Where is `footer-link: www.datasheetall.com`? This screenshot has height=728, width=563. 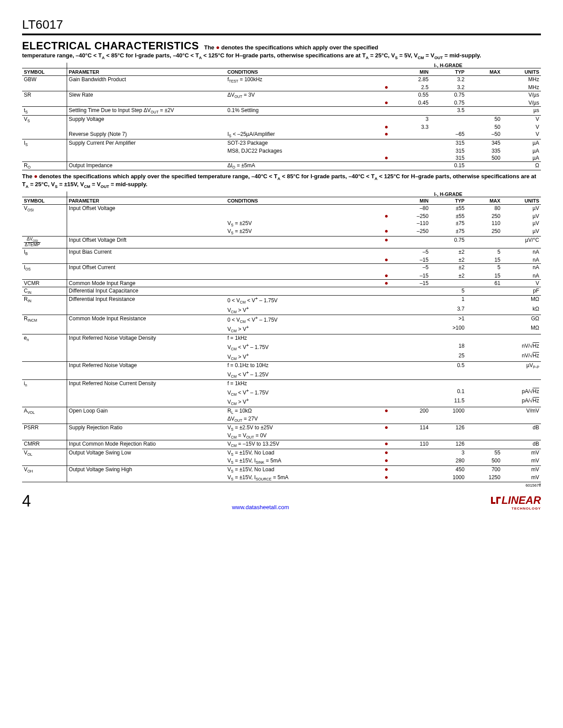
footer-link: www.datasheetall.com is located at coordinates (261, 507).